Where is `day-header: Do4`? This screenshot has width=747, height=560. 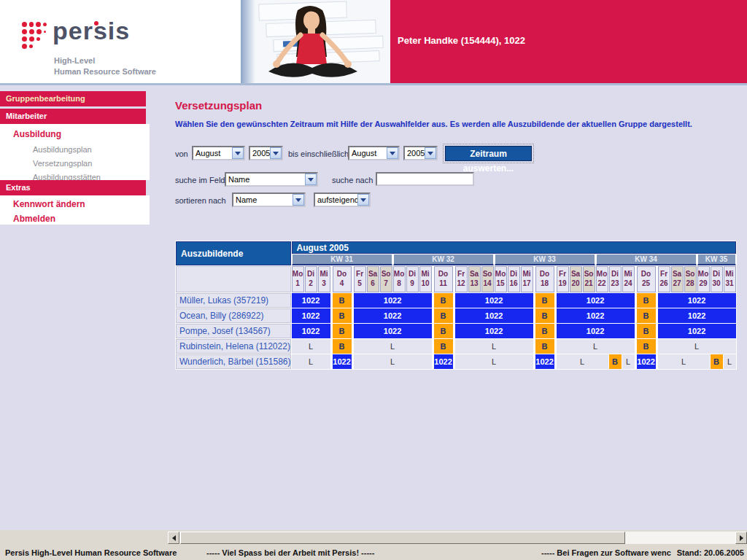
day-header: Do4 is located at coordinates (342, 279).